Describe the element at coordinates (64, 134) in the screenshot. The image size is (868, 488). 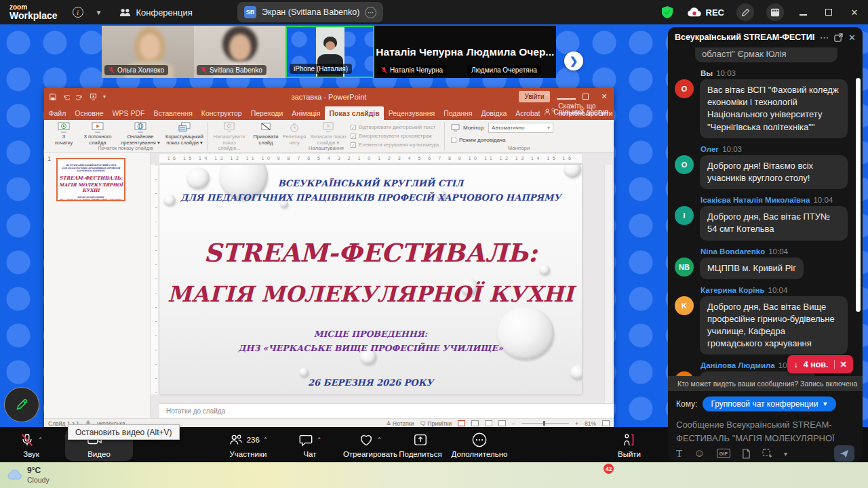
I see `from-beginning-button: Зпочатку` at that location.